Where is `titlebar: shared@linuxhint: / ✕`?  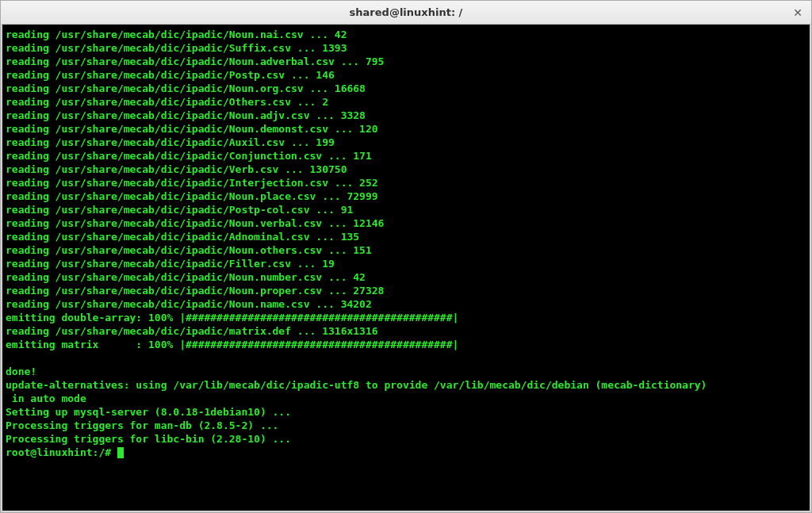 titlebar: shared@linuxhint: / ✕ is located at coordinates (406, 13).